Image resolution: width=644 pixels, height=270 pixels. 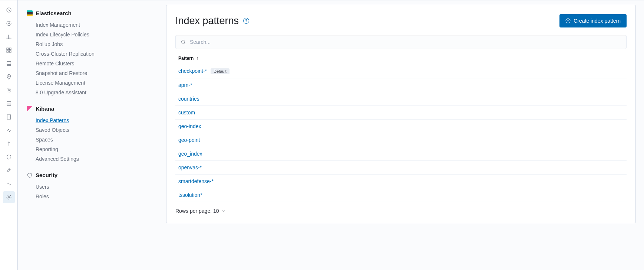 What do you see at coordinates (189, 140) in the screenshot?
I see `index-pattern-link: geo-point` at bounding box center [189, 140].